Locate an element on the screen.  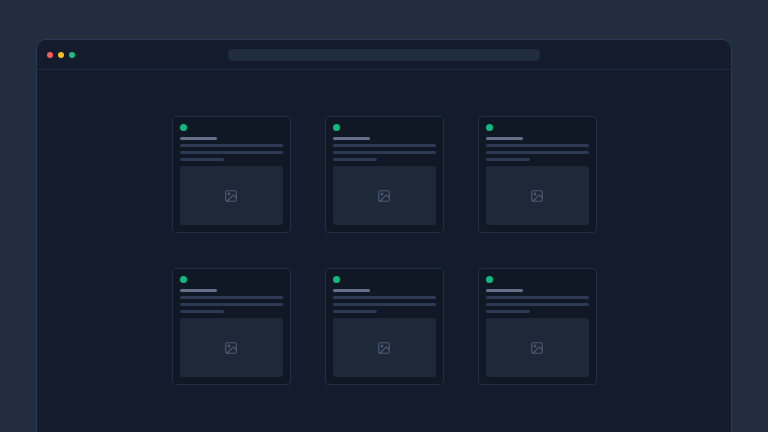
window-controls is located at coordinates (61, 54).